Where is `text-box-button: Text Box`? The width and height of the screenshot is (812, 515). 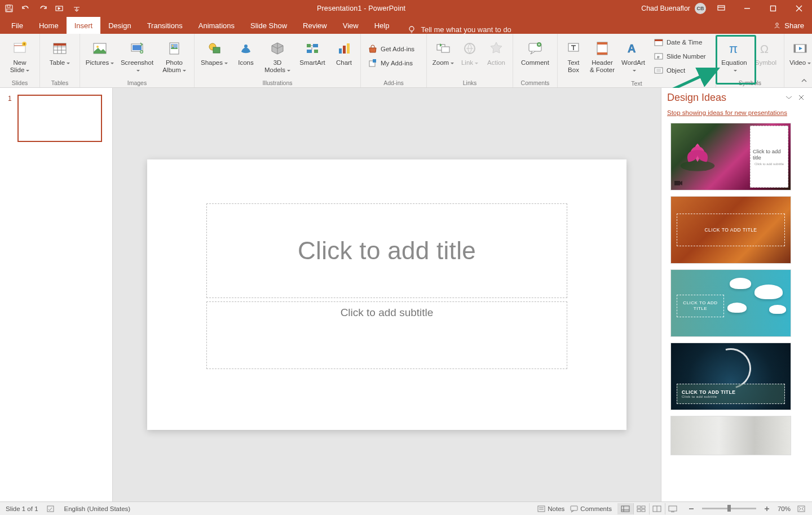 text-box-button: Text Box is located at coordinates (573, 56).